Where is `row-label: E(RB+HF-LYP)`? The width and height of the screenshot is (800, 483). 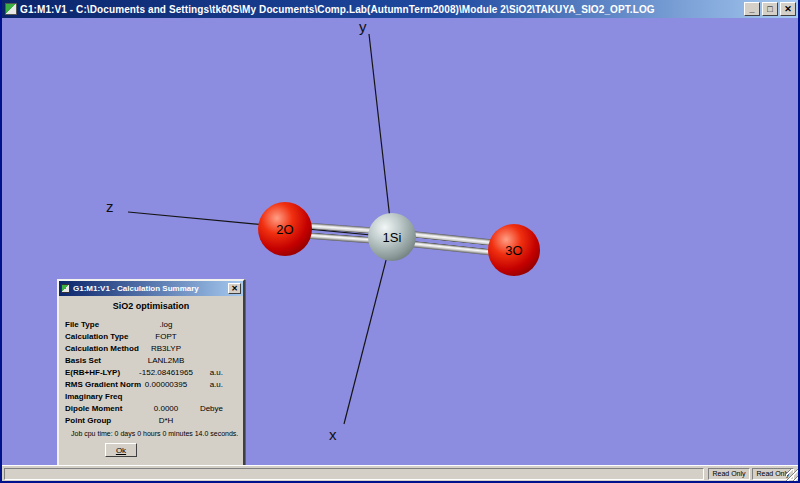 row-label: E(RB+HF-LYP) is located at coordinates (101, 372).